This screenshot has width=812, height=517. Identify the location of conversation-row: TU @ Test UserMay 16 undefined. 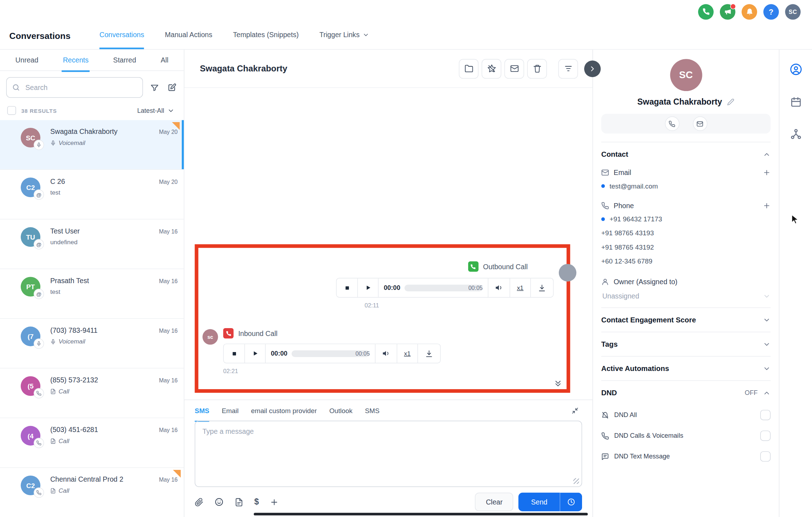
(92, 244).